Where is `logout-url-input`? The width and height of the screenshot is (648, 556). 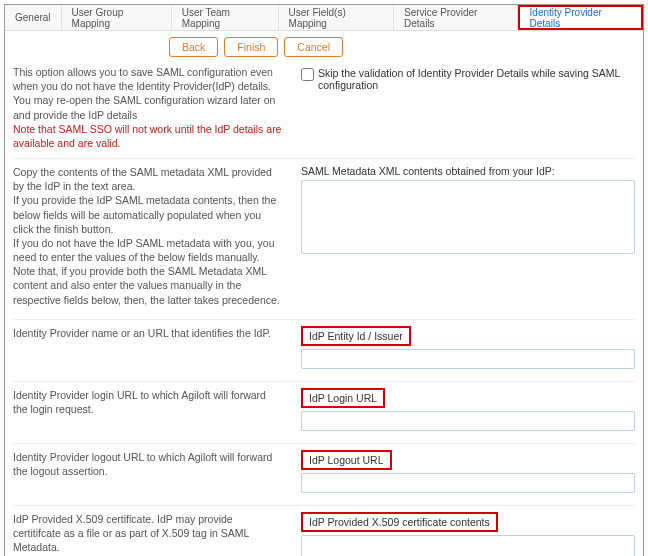
logout-url-input is located at coordinates (468, 483).